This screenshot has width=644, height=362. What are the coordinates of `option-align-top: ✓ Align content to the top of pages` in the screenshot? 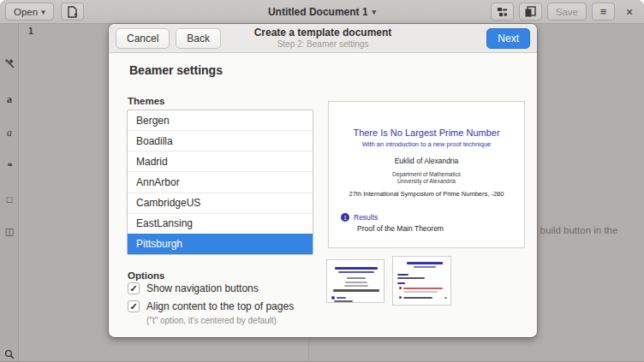 It's located at (211, 306).